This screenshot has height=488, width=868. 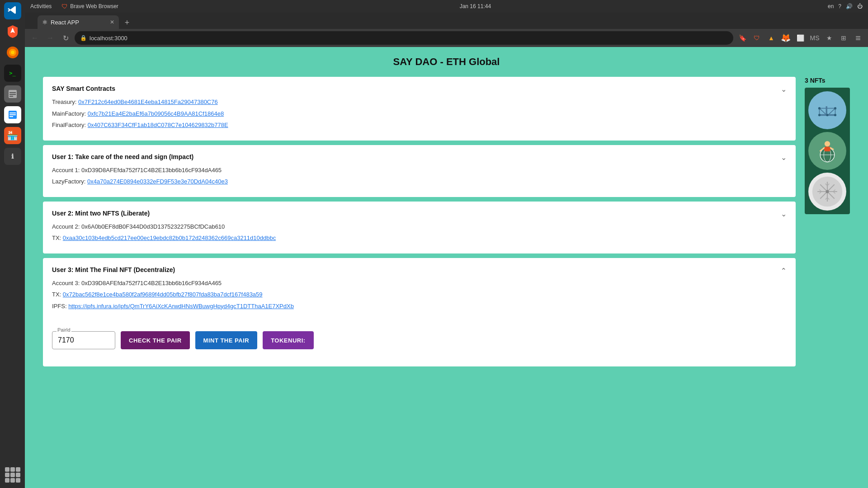 What do you see at coordinates (112, 22) in the screenshot?
I see `tab-close-icon: ✕` at bounding box center [112, 22].